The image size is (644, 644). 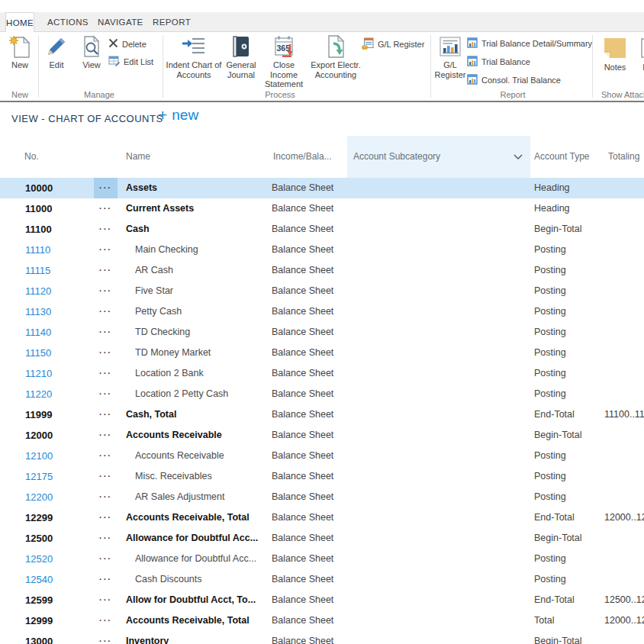 I want to click on column-header-totaling: Totaling, so click(x=624, y=157).